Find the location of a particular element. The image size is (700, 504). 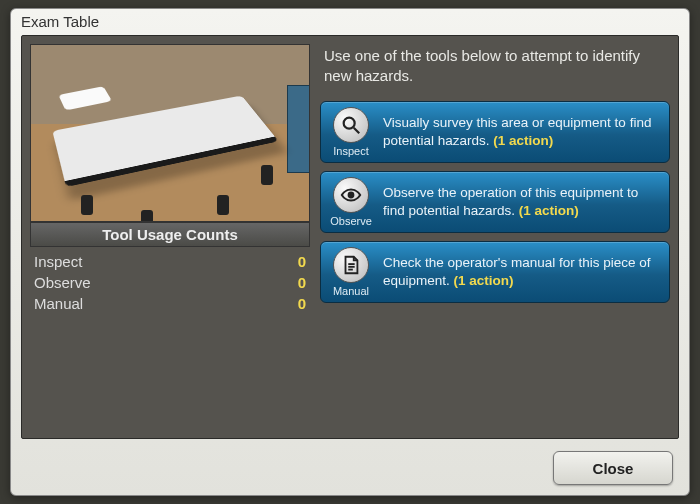

count-label: Inspect is located at coordinates (58, 262).